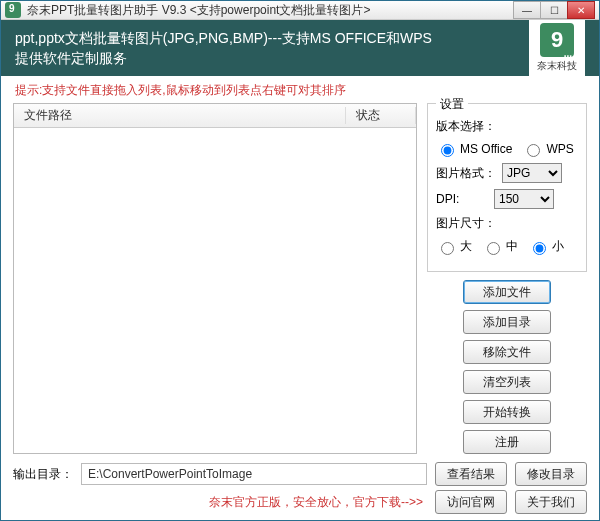 The image size is (600, 521). I want to click on size-medium-radio: 中, so click(500, 246).